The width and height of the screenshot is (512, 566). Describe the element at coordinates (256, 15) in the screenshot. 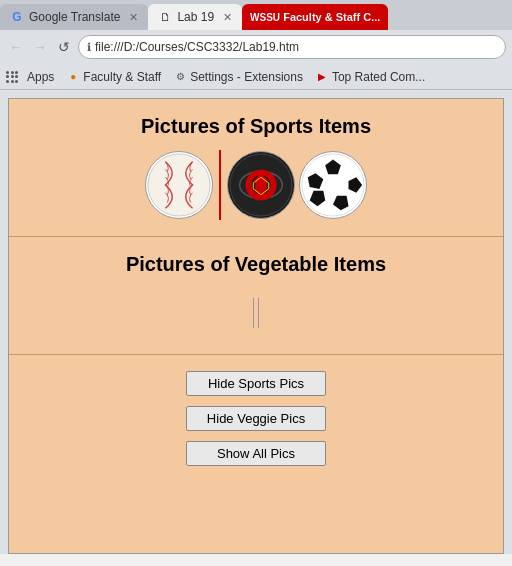

I see `tab-bar: G Google Translate ✕ 🗋 Lab 19 ✕ WSSU Fac…` at that location.